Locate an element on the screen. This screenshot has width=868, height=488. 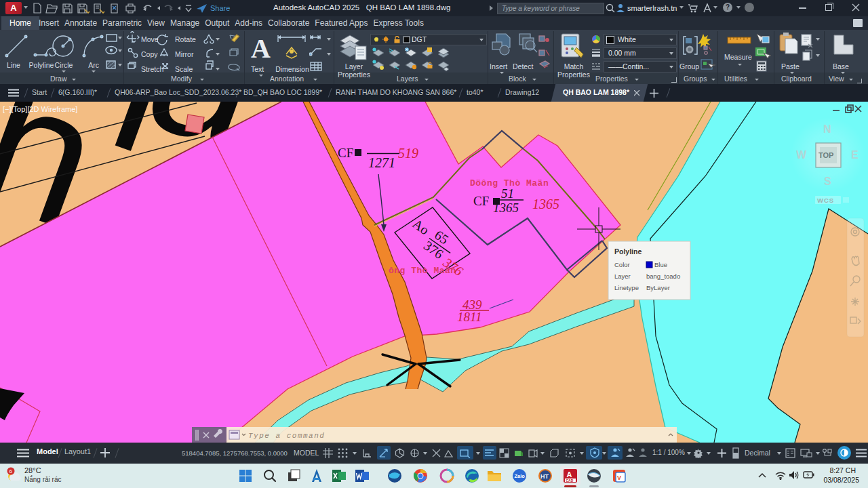
svg-text: Color is located at coordinates (623, 264).